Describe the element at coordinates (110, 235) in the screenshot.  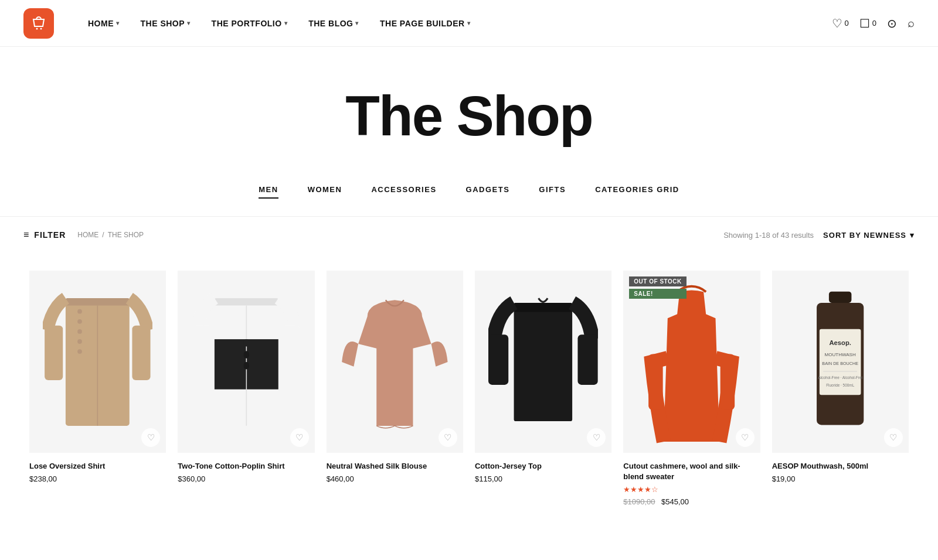
I see `breadcrumb: HOME / THE SHOP` at that location.